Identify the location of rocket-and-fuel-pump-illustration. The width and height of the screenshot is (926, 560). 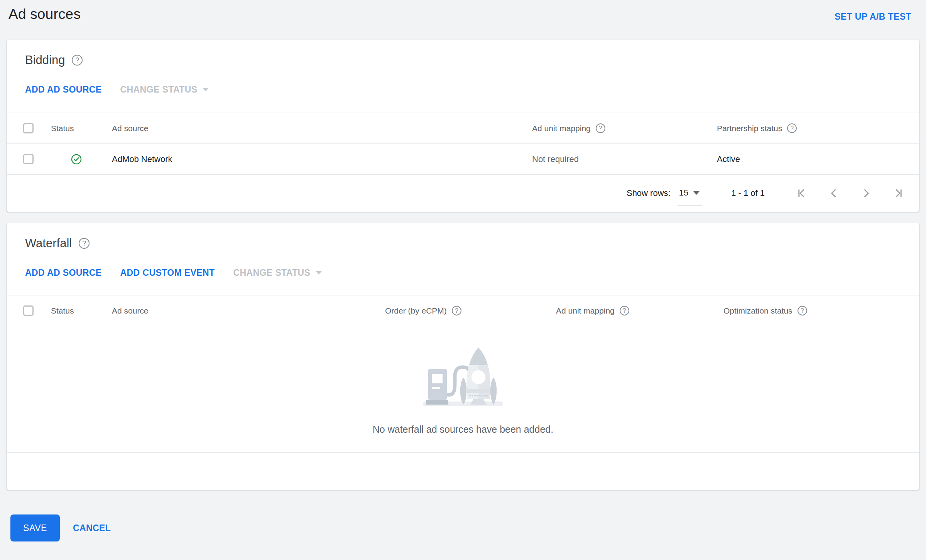
(463, 376).